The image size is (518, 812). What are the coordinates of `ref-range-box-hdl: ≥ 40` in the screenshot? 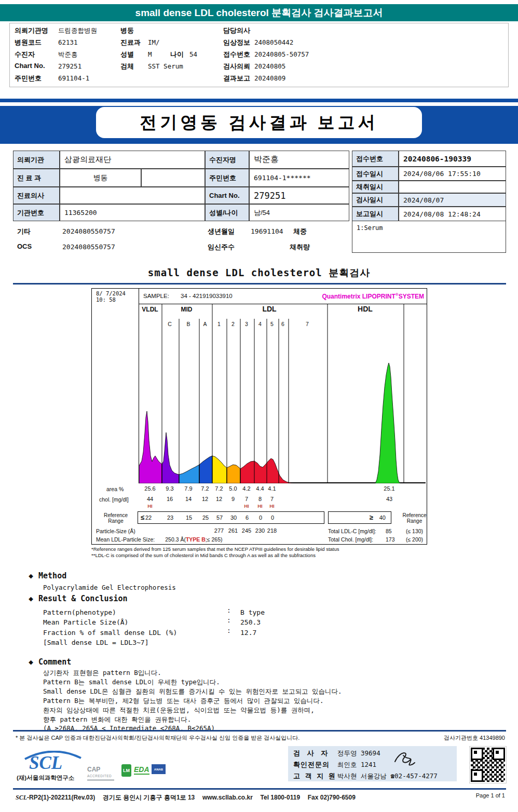 It's located at (360, 518).